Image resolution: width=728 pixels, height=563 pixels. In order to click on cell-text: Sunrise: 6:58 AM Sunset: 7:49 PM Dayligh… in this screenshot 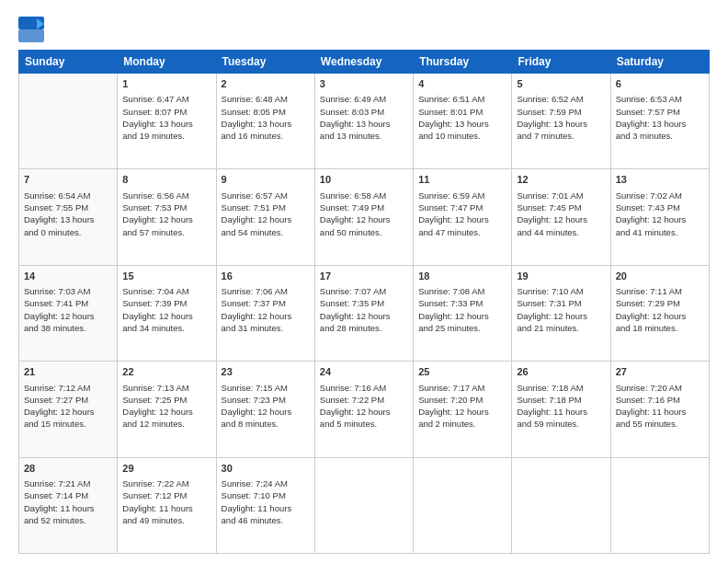, I will do `click(364, 213)`.